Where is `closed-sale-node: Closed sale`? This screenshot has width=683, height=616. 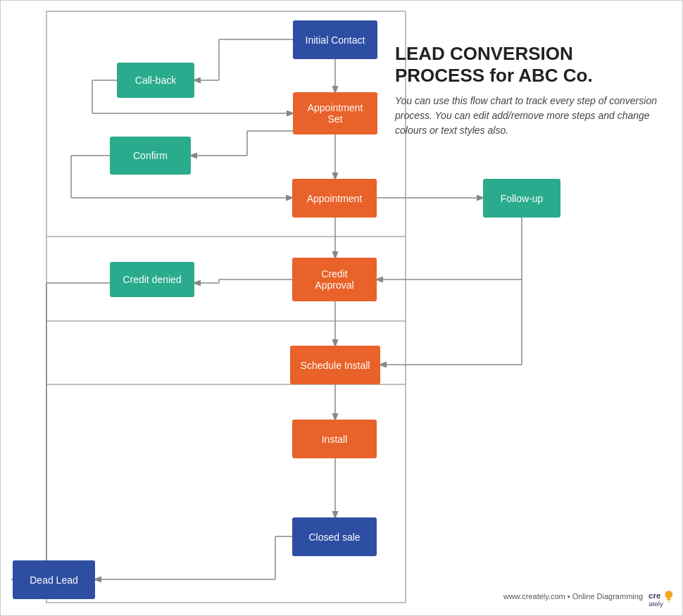 closed-sale-node: Closed sale is located at coordinates (334, 536).